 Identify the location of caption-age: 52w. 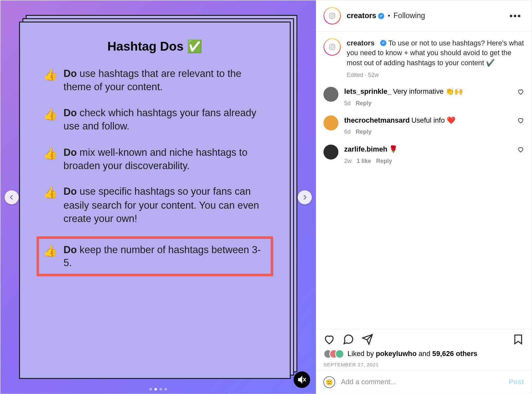
(374, 75).